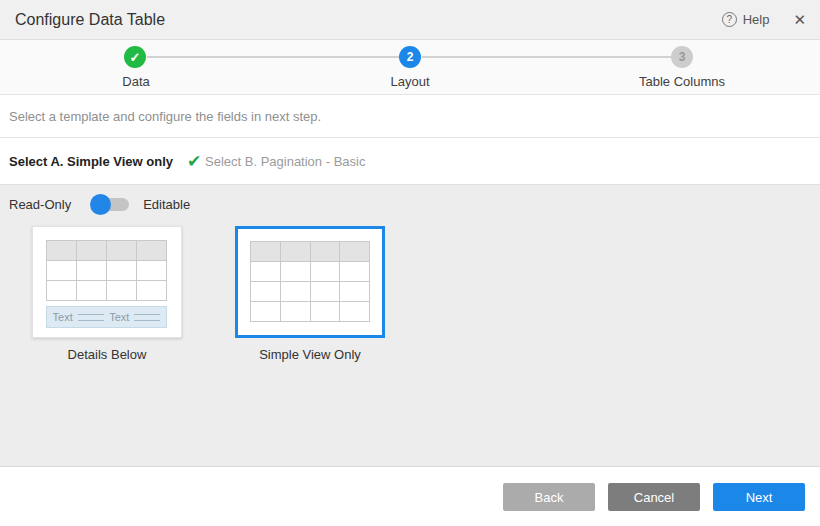 This screenshot has height=526, width=820. What do you see at coordinates (410, 68) in the screenshot?
I see `wizard-stepper: ✓ 2 3 Data Layout Table Columns` at bounding box center [410, 68].